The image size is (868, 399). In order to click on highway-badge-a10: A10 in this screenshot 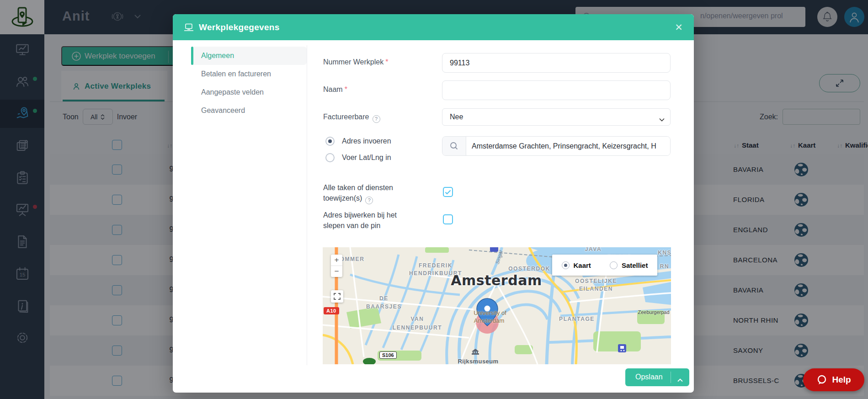, I will do `click(331, 311)`.